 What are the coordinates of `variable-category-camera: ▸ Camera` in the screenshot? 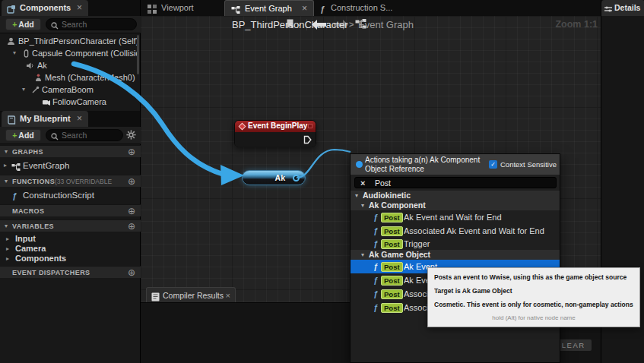 It's located at (70, 249).